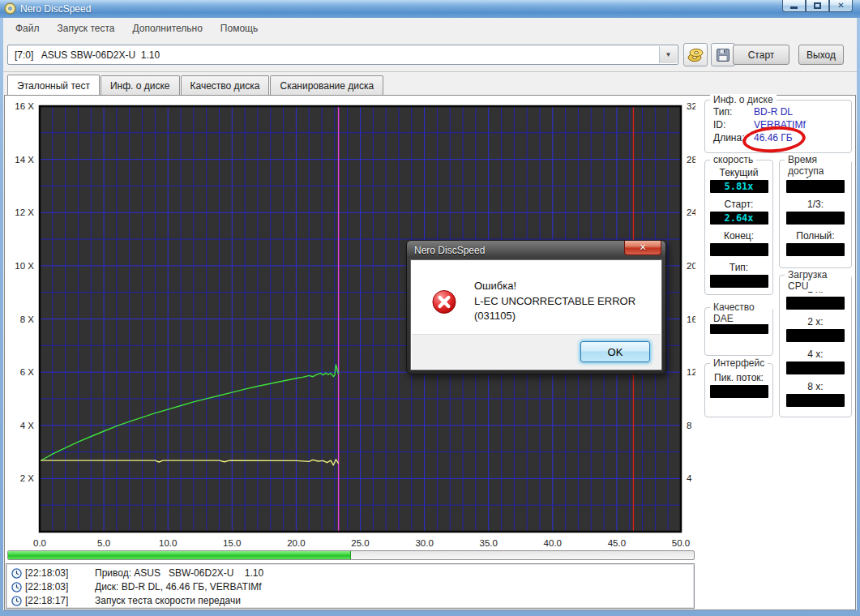 The image size is (860, 616). What do you see at coordinates (24, 160) in the screenshot?
I see `svg-text: 14 X` at bounding box center [24, 160].